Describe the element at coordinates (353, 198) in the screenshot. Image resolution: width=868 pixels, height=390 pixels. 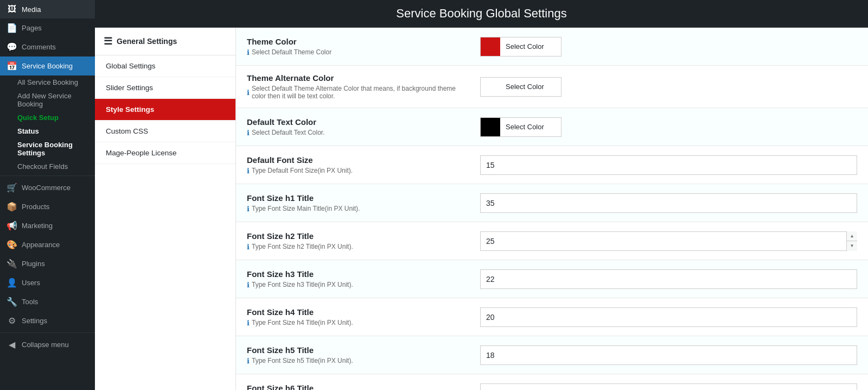
I see `settings-title-font-size-h1: Font Size h1 Title` at that location.